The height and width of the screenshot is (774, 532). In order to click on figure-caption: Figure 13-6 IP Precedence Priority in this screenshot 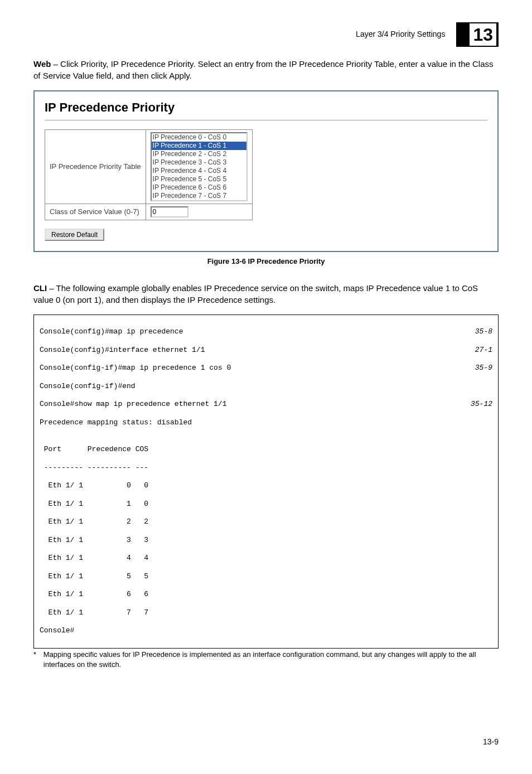, I will do `click(266, 262)`.